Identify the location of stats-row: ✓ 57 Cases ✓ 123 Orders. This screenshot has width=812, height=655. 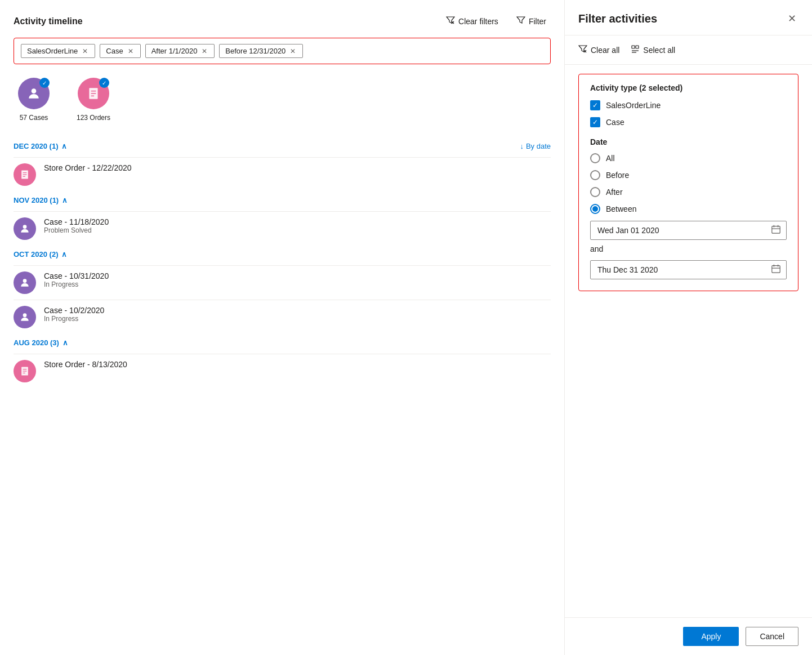
(282, 100).